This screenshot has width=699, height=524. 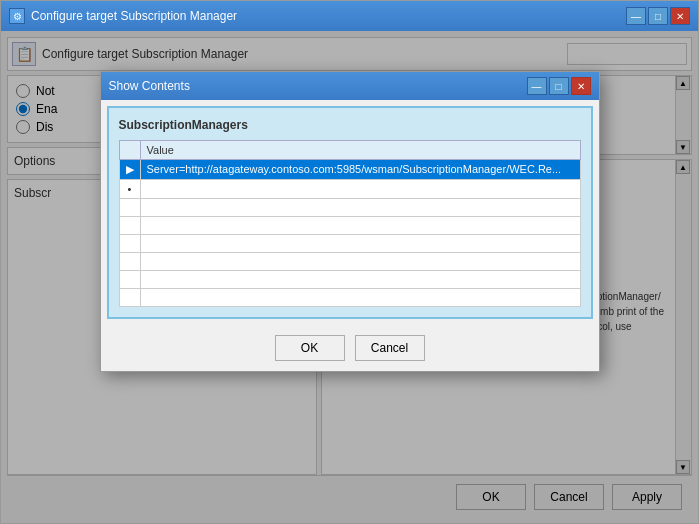 I want to click on modal-minimize-button: —, so click(x=537, y=86).